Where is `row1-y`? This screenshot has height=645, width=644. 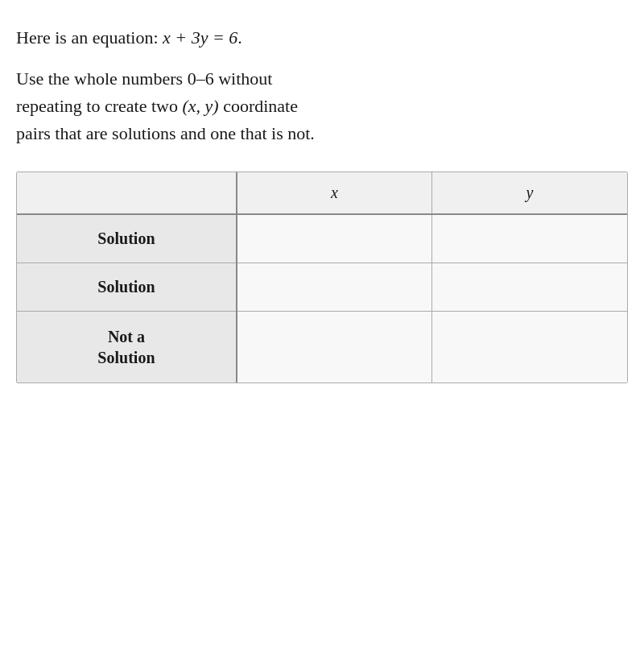 row1-y is located at coordinates (530, 238).